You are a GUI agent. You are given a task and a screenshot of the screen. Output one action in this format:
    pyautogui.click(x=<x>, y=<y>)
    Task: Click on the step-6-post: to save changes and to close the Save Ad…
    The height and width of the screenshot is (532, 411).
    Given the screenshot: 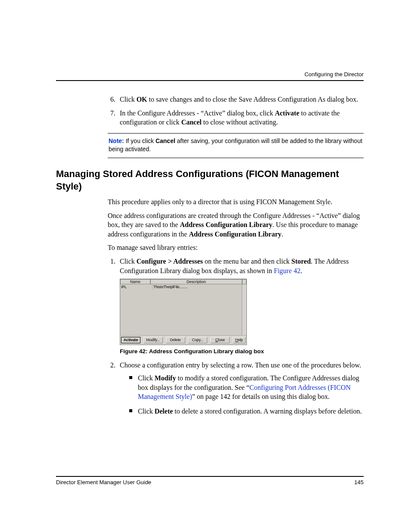 What is the action you would take?
    pyautogui.click(x=253, y=99)
    